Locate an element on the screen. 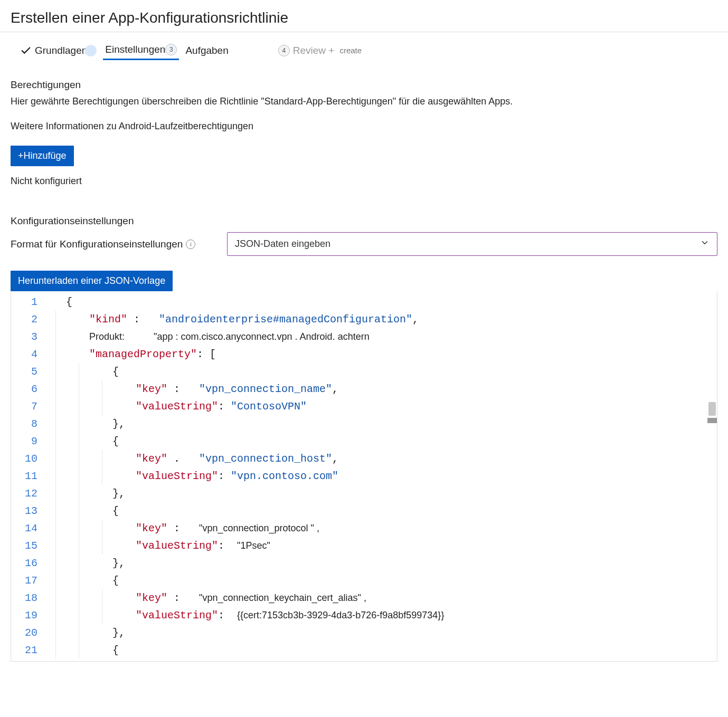 Image resolution: width=728 pixels, height=717 pixels. step-aufgaben: Aufgaben is located at coordinates (207, 51).